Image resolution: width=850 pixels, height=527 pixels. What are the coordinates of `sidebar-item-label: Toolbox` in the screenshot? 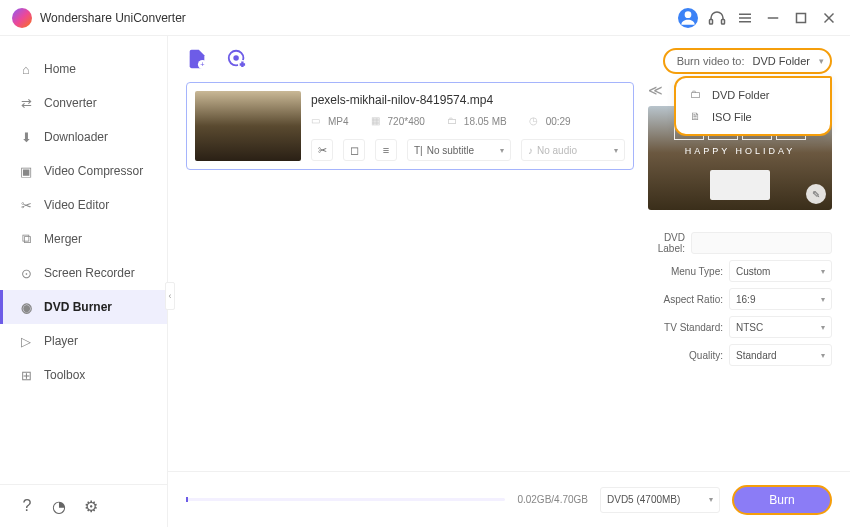 It's located at (64, 375).